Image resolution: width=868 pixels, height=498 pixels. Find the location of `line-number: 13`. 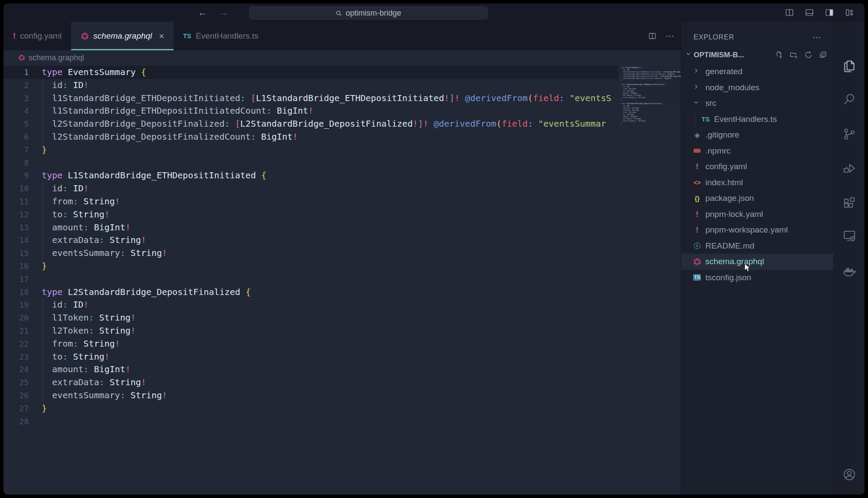

line-number: 13 is located at coordinates (16, 228).